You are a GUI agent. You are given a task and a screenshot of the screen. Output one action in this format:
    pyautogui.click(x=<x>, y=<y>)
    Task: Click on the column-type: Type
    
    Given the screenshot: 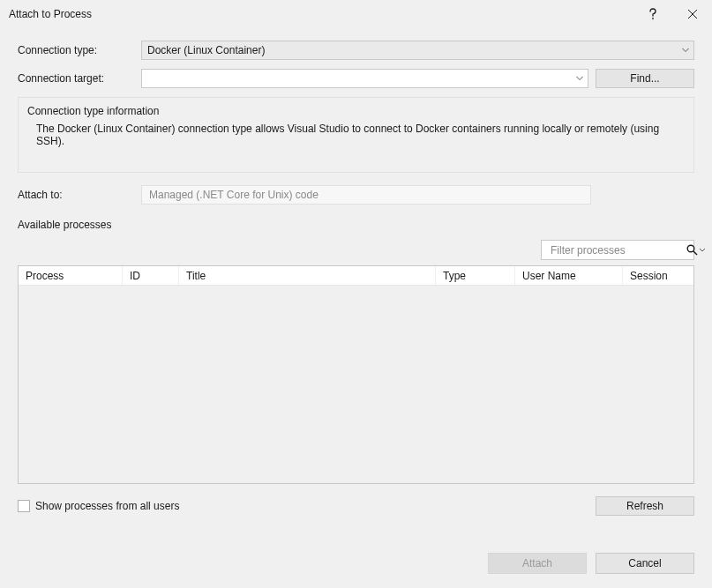 What is the action you would take?
    pyautogui.click(x=476, y=275)
    